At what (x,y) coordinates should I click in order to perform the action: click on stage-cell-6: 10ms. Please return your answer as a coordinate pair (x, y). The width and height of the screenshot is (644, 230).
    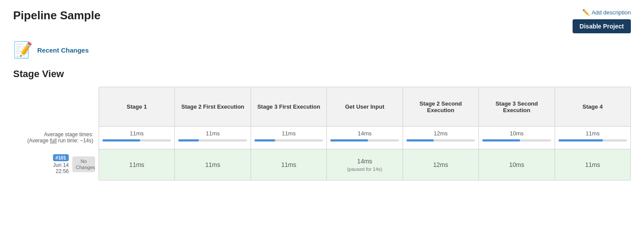
    Looking at the image, I should click on (517, 165).